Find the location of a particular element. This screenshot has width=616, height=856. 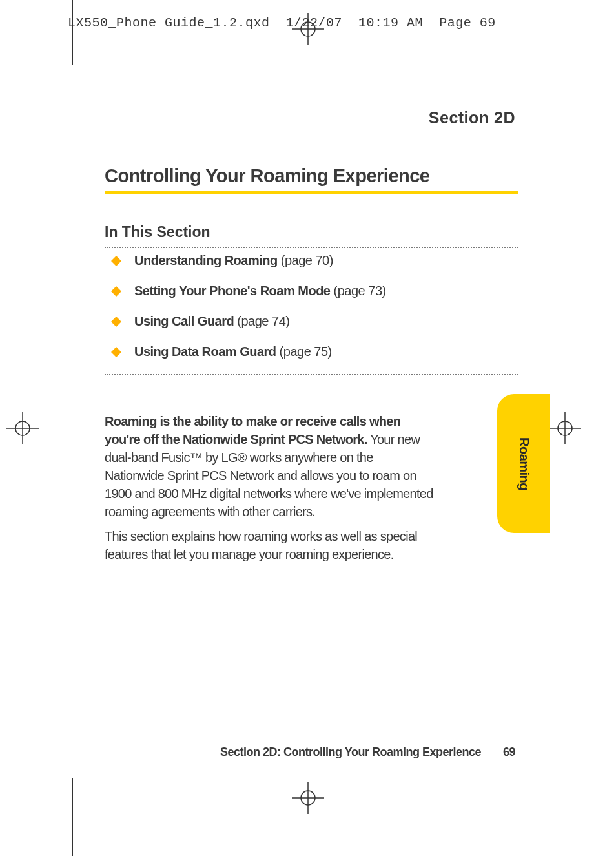

toc-text: Using Data Roam Guard (page 75) is located at coordinates (233, 351).